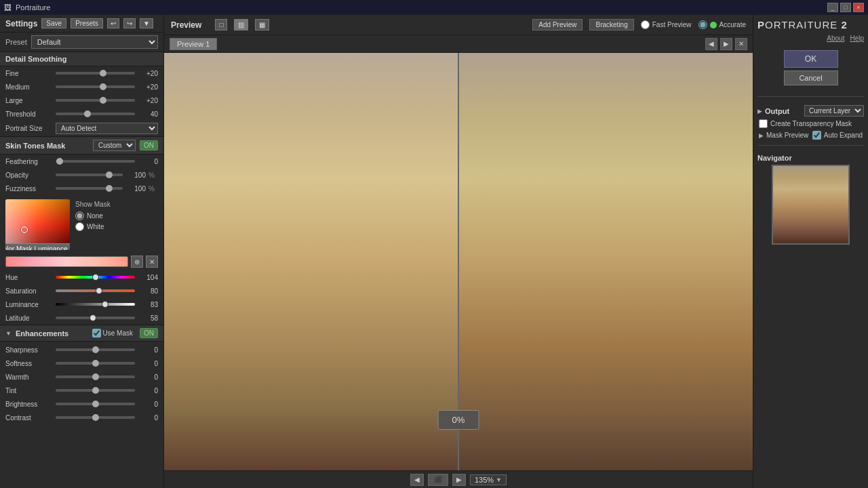 Image resolution: width=868 pixels, height=488 pixels. Describe the element at coordinates (732, 24) in the screenshot. I see `accurate-text: Accurate` at that location.